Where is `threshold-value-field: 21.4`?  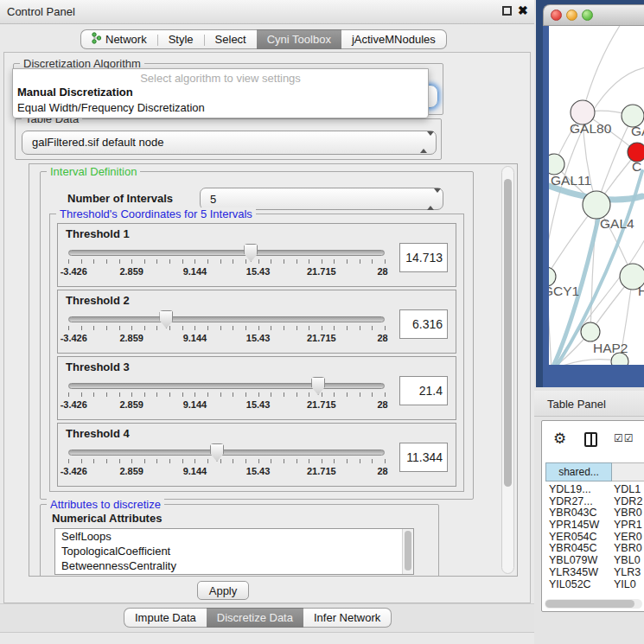
threshold-value-field: 21.4 is located at coordinates (424, 391).